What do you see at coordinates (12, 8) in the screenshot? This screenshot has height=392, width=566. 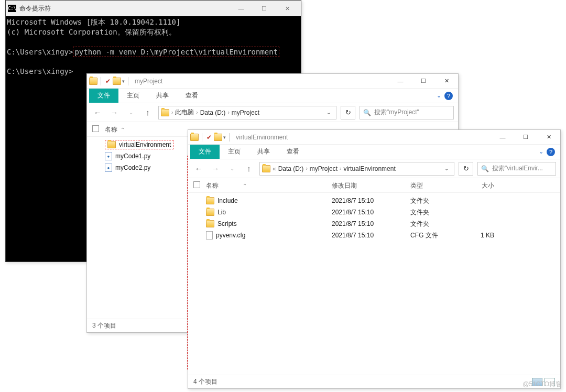 I see `cmd-icon: C:\` at bounding box center [12, 8].